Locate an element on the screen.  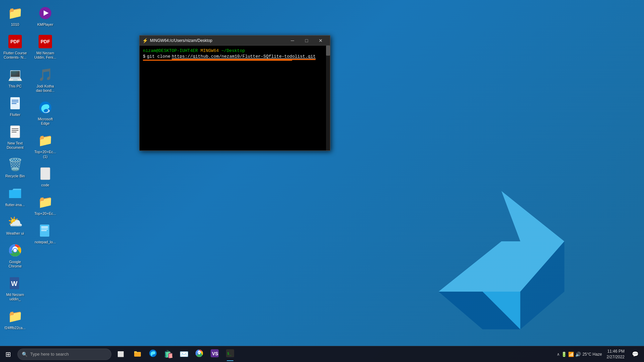
weather-icon: ⛅ is located at coordinates (15, 222).